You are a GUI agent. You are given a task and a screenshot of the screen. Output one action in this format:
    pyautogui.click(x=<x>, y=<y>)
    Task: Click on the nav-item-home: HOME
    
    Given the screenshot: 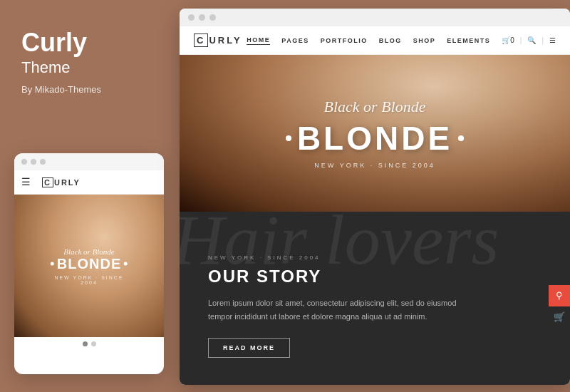 What is the action you would take?
    pyautogui.click(x=258, y=41)
    